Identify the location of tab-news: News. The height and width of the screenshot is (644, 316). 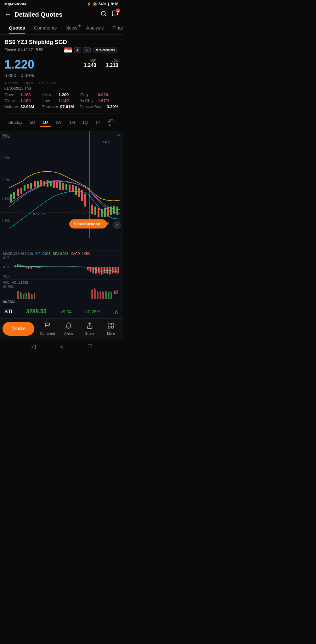
(71, 28).